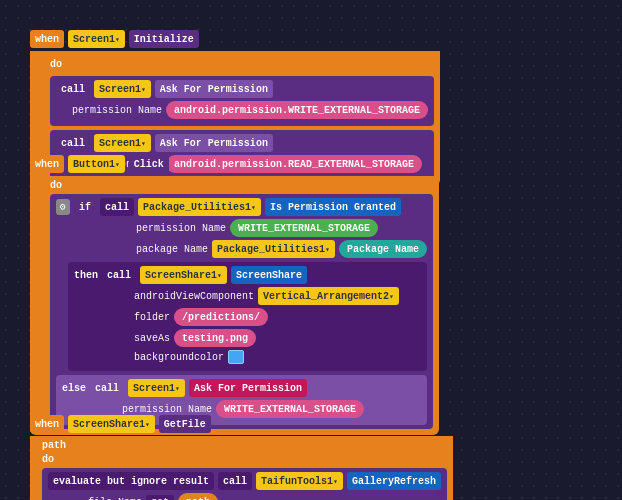 This screenshot has width=622, height=500. I want to click on else-label: else, so click(74, 388).